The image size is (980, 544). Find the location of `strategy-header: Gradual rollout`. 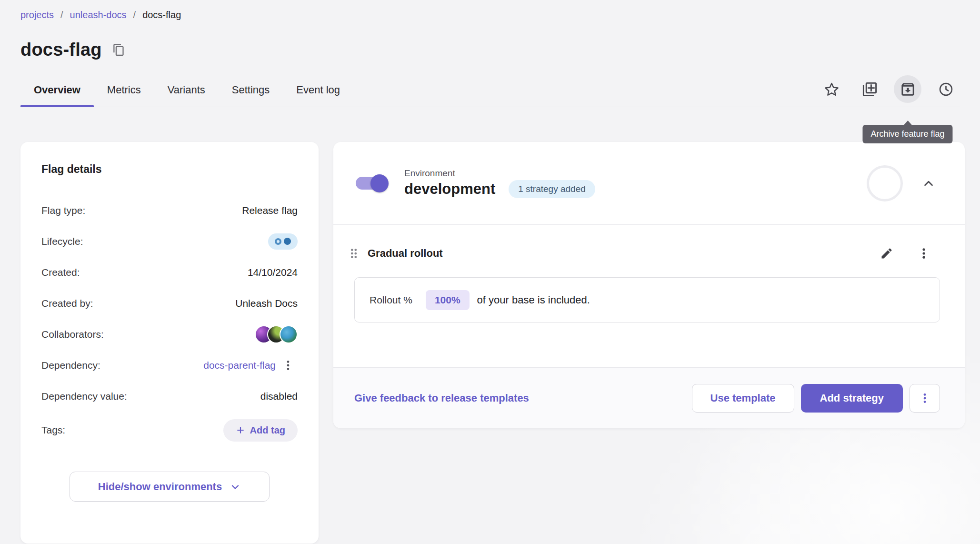

strategy-header: Gradual rollout is located at coordinates (649, 253).